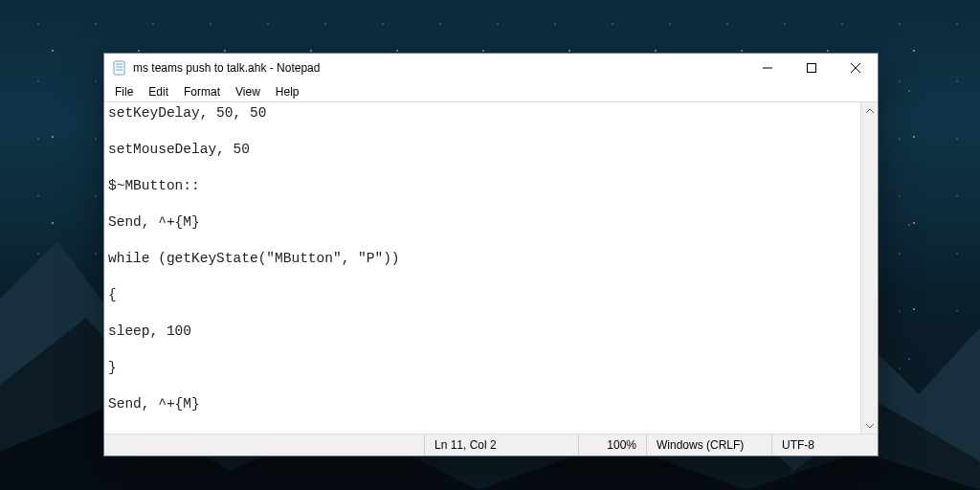 Image resolution: width=980 pixels, height=490 pixels. What do you see at coordinates (869, 425) in the screenshot?
I see `scroll-down-button` at bounding box center [869, 425].